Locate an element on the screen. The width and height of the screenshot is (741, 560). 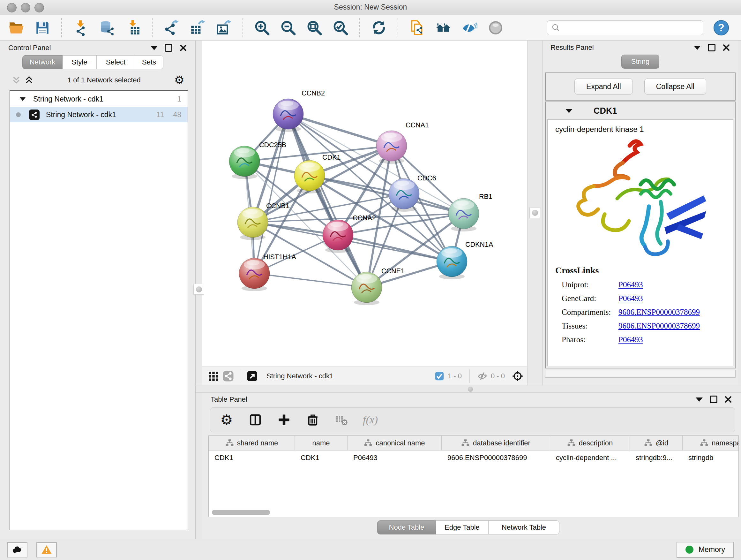
collapse-all-networks-icon is located at coordinates (29, 80).